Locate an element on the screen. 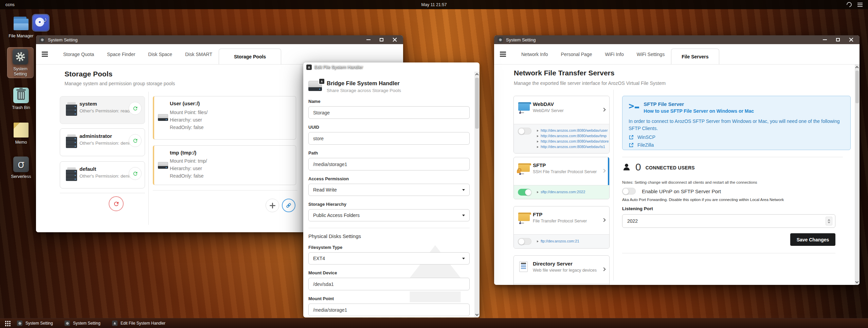 The height and width of the screenshot is (328, 868). webdav-link: http://dev.arozos.com:8080/webdav/is1 is located at coordinates (573, 147).